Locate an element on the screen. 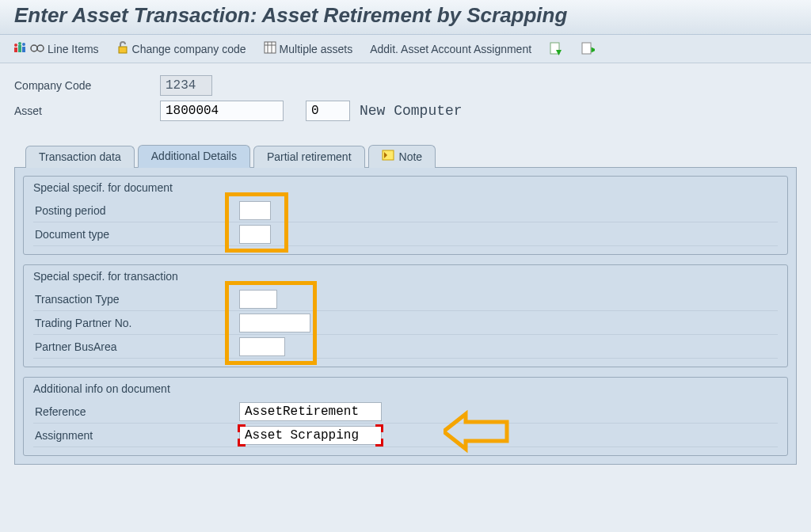  people-icon is located at coordinates (21, 49).